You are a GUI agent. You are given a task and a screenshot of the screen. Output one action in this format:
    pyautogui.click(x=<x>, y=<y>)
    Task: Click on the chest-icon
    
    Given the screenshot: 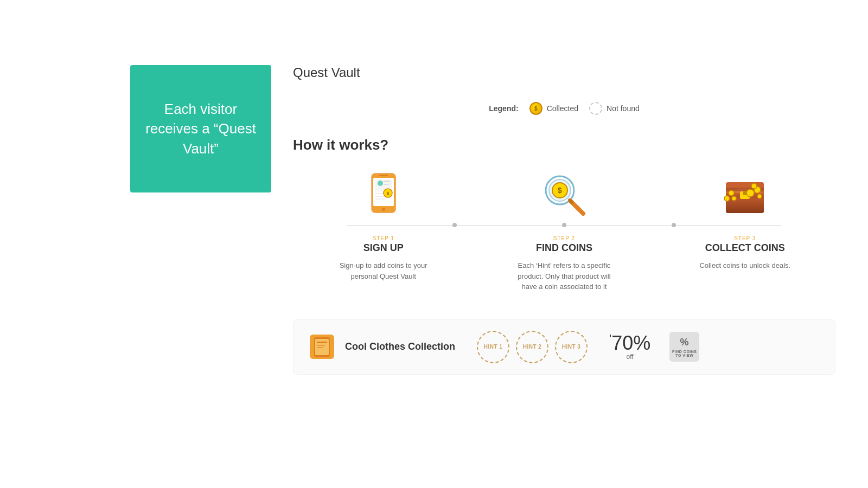 What is the action you would take?
    pyautogui.click(x=745, y=194)
    